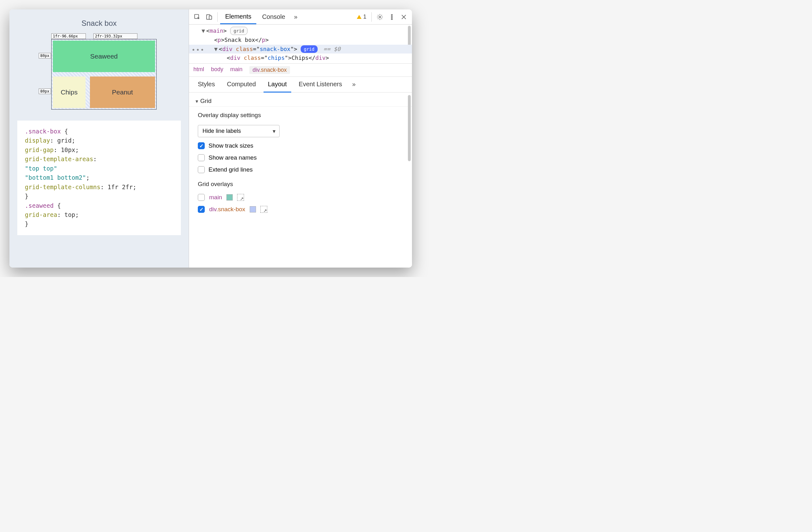  I want to click on sidebar-tab-event-listeners: Event Listeners, so click(321, 85).